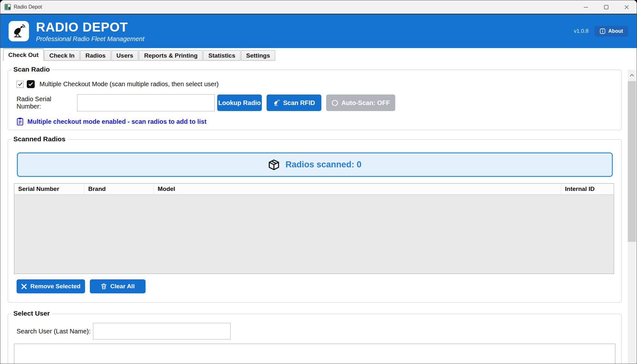  What do you see at coordinates (586, 7) in the screenshot?
I see `minimize-icon` at bounding box center [586, 7].